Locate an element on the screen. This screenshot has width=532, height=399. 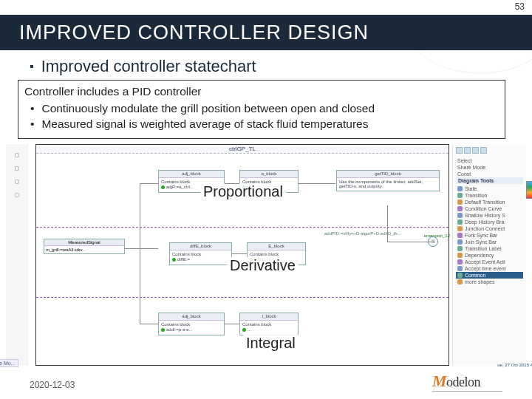
integral-label: Integral is located at coordinates (270, 343).